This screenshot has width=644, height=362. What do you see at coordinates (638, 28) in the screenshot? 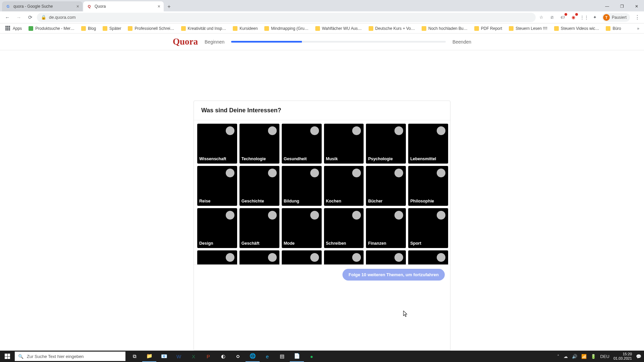
I see `bookmarks-overflow-icon: »` at bounding box center [638, 28].